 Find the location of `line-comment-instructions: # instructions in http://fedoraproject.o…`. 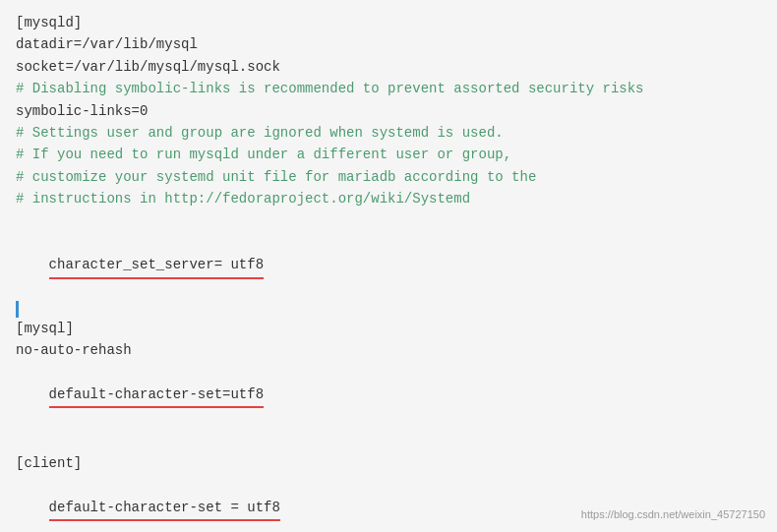

line-comment-instructions: # instructions in http://fedoraproject.o… is located at coordinates (388, 199).